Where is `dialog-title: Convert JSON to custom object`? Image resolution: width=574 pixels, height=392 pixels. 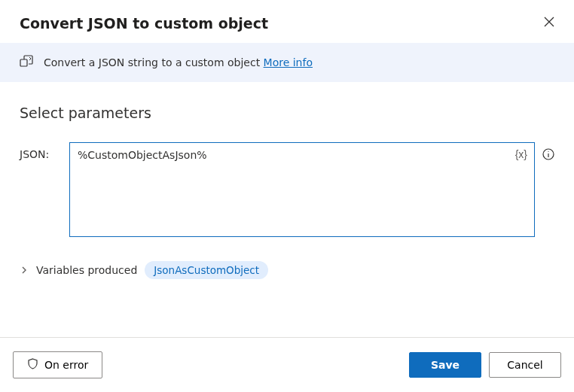
dialog-title: Convert JSON to custom object is located at coordinates (144, 23).